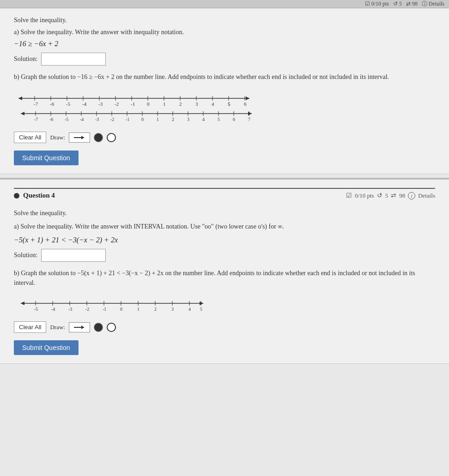 This screenshot has width=449, height=476. I want to click on q4-draw-label: Draw:, so click(57, 327).